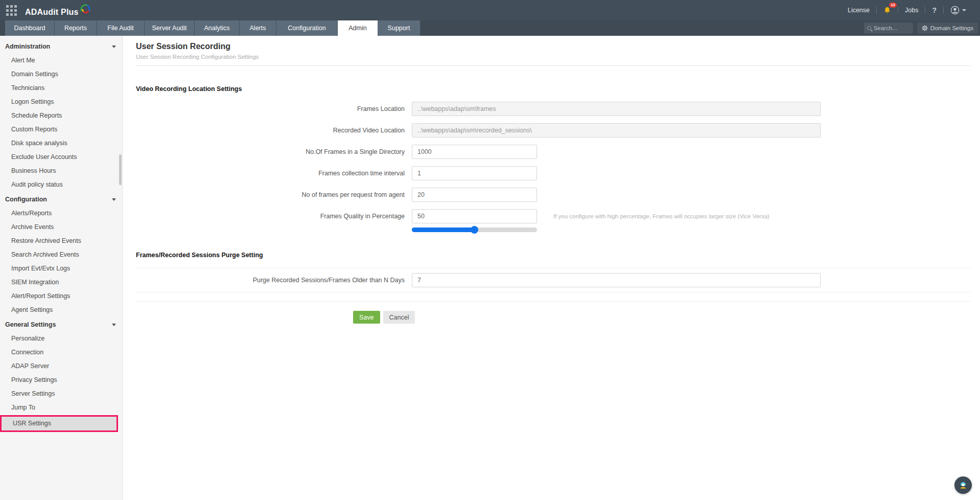 This screenshot has width=980, height=500. I want to click on sidebar-item-import-evt-evtx-logs: Import Evt/Evtx Logs, so click(61, 269).